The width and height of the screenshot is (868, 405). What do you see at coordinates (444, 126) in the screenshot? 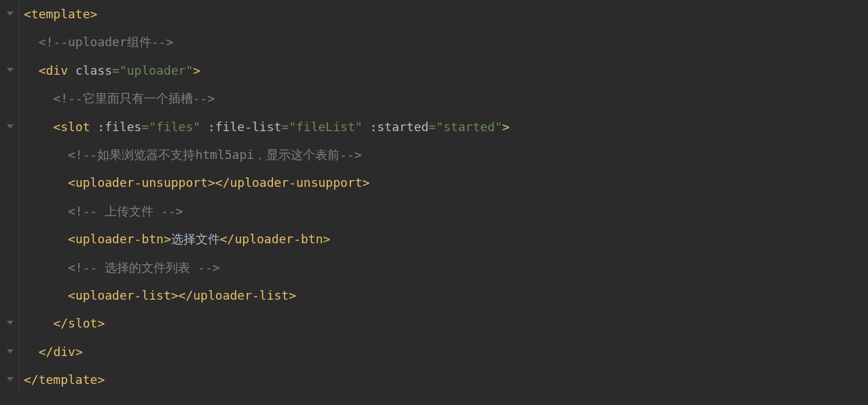
I see `code-line: <slot :files="files" :file-list="fileLis…` at bounding box center [444, 126].